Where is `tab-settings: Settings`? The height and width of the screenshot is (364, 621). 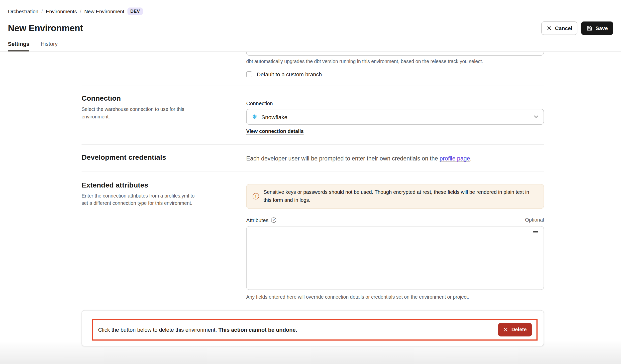 tab-settings: Settings is located at coordinates (19, 46).